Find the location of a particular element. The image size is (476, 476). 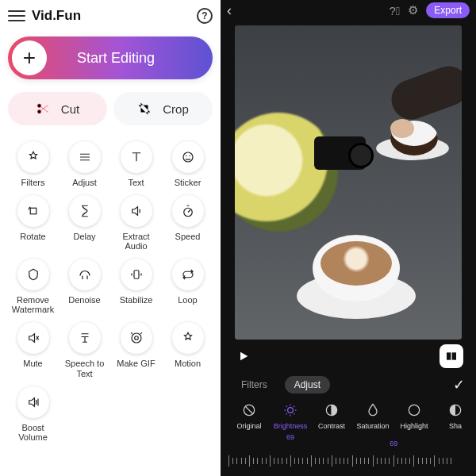

tool-label: Make GIF is located at coordinates (136, 363).